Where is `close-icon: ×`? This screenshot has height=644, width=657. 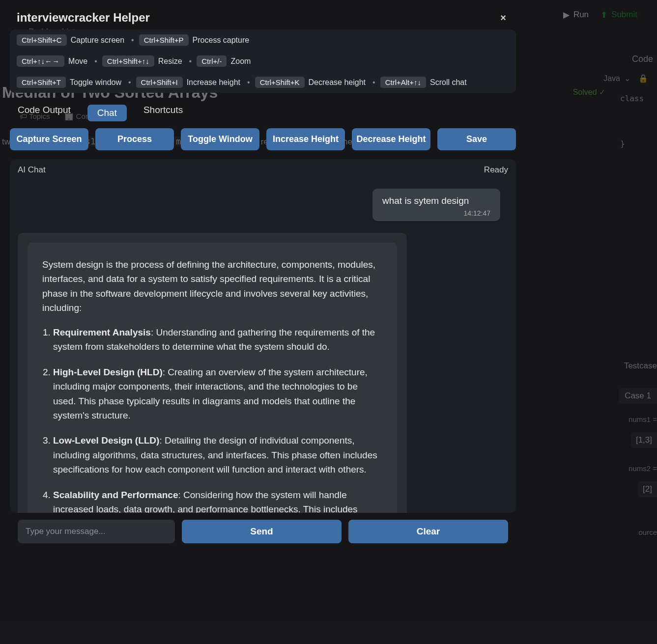 close-icon: × is located at coordinates (503, 18).